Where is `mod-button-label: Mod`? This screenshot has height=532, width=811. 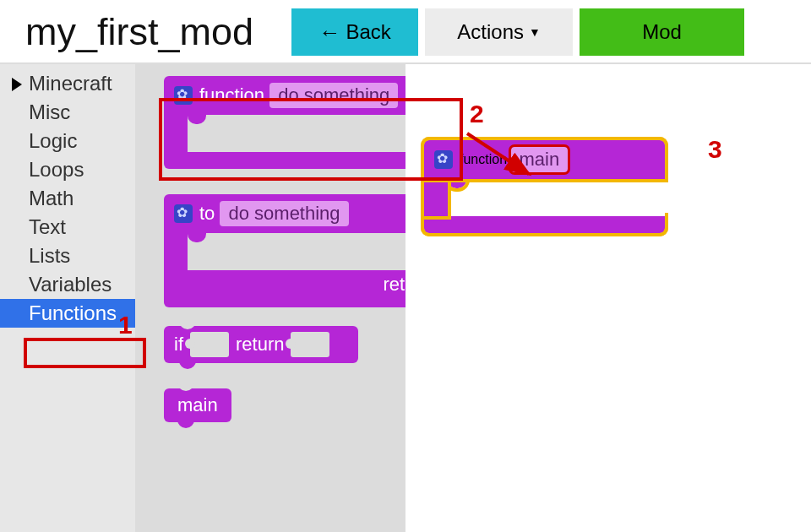 mod-button-label: Mod is located at coordinates (662, 32).